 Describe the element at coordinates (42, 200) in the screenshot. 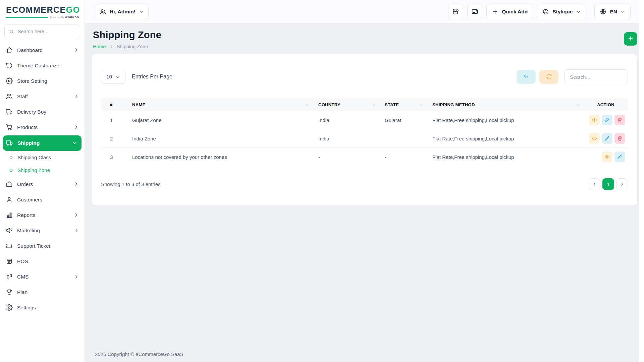

I see `sidebar-item-customers: Customers` at that location.